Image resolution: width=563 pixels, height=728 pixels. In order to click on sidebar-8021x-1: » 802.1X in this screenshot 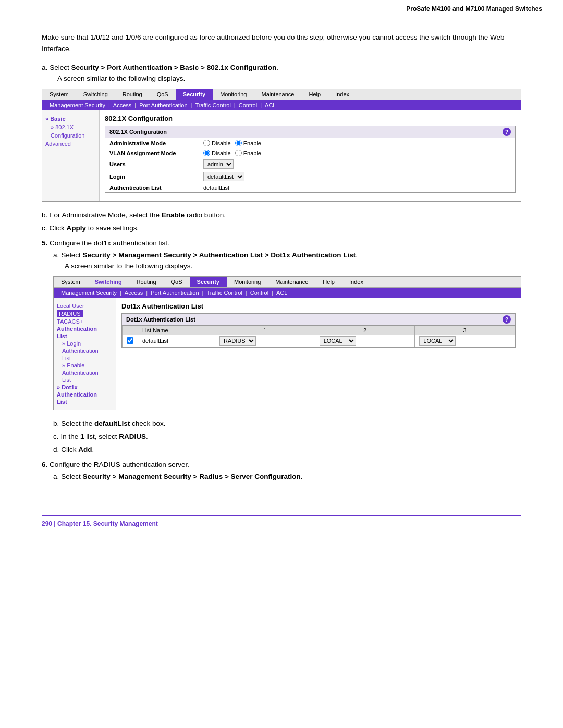, I will do `click(71, 127)`.